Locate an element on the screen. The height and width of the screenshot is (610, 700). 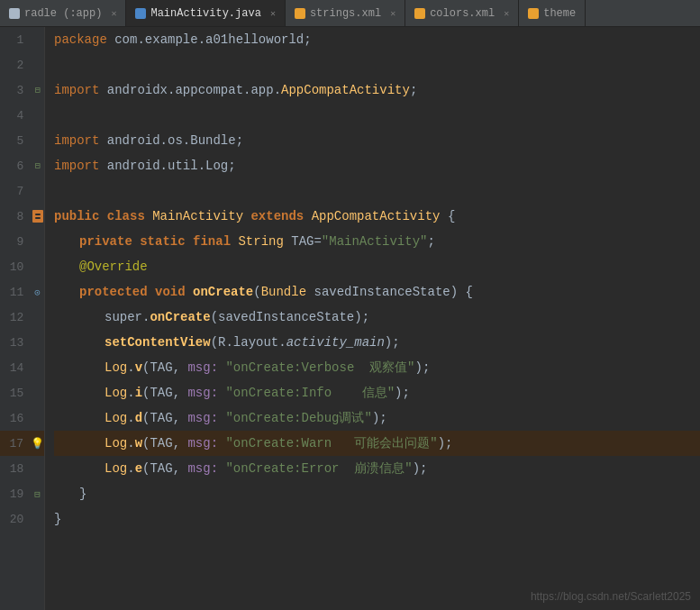
line-num-2: 2 is located at coordinates (15, 65).